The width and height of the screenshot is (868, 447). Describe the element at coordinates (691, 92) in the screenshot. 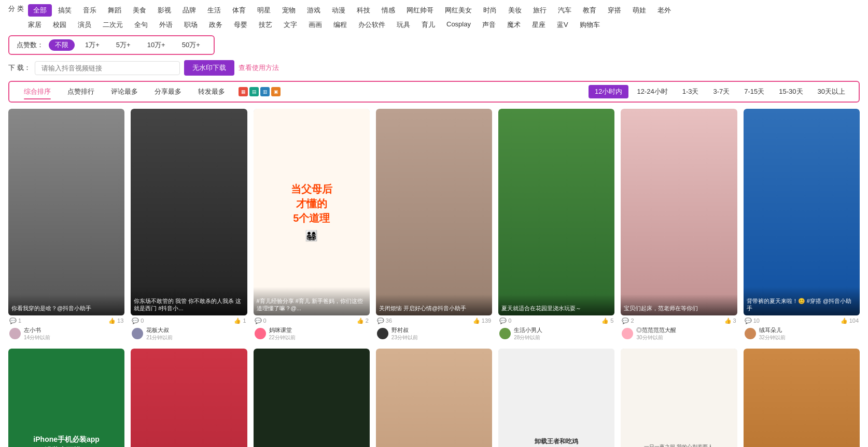

I see `time-opt-1-3d: 1-3天` at that location.